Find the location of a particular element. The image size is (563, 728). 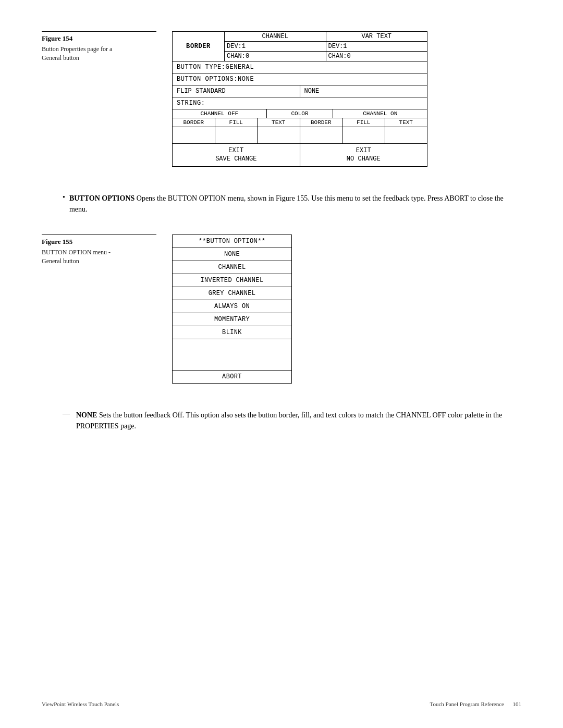

bullet-item-0: • BUTTON OPTIONS Opens the BUTTON OPTION… is located at coordinates (292, 204).